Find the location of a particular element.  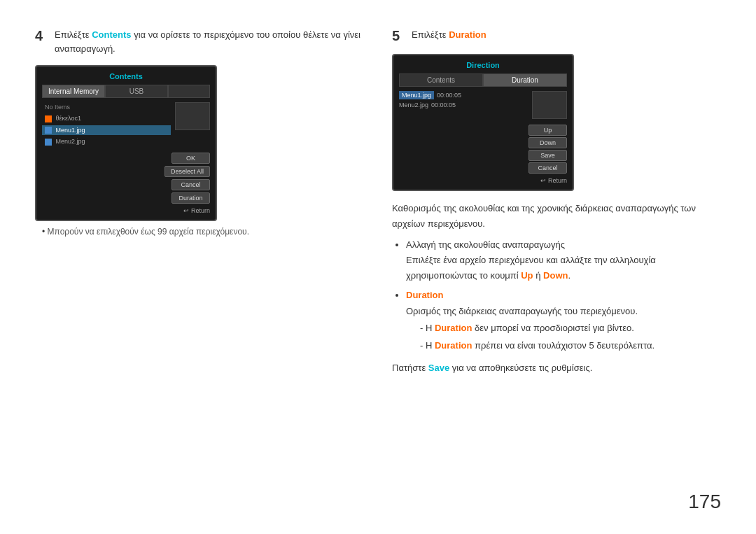

direction-return-icon: ↩ is located at coordinates (543, 181).